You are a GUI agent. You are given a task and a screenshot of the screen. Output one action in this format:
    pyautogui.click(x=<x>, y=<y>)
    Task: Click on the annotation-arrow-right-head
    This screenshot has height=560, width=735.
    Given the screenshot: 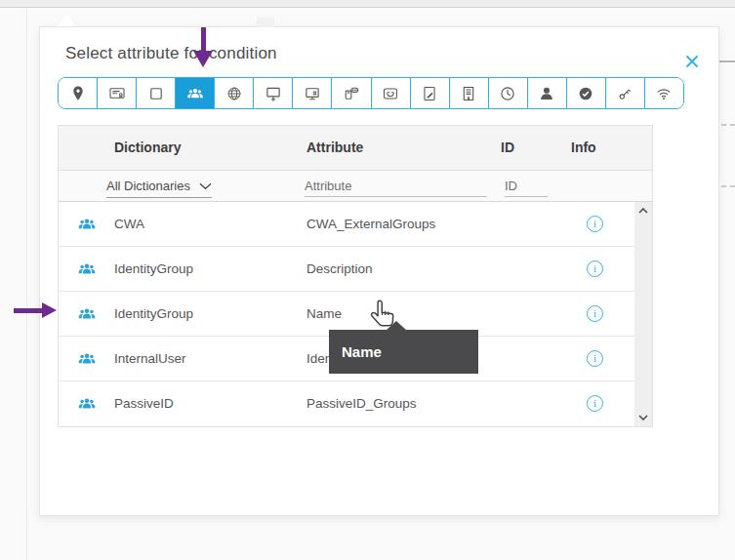 What is the action you would take?
    pyautogui.click(x=49, y=310)
    